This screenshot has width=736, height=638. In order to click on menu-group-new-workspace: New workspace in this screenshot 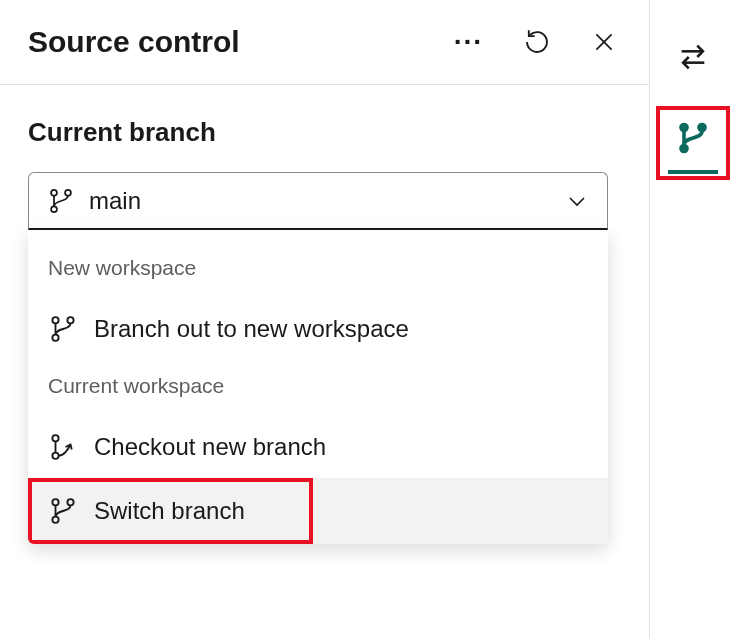, I will do `click(318, 270)`.